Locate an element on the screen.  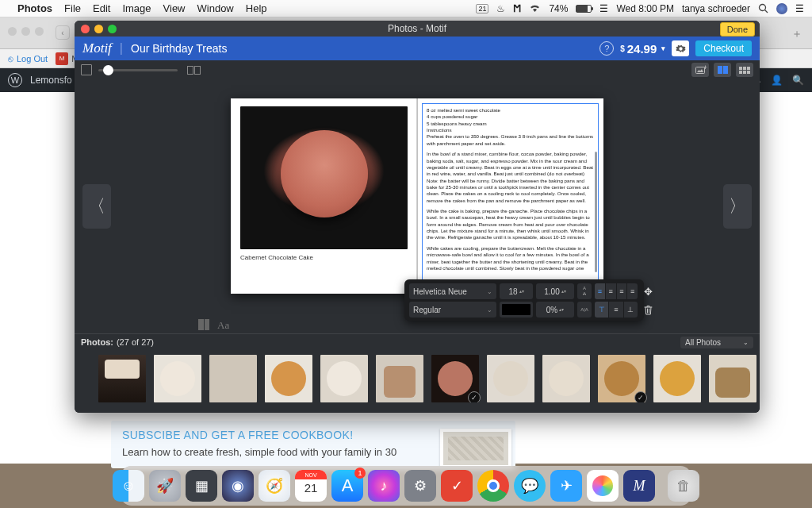
spread-view-icon is located at coordinates (193, 70).